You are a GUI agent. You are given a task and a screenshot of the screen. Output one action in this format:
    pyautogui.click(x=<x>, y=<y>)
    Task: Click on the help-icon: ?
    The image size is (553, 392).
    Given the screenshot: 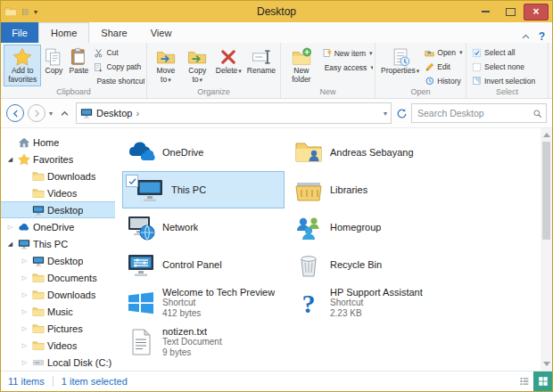 What is the action you would take?
    pyautogui.click(x=542, y=37)
    